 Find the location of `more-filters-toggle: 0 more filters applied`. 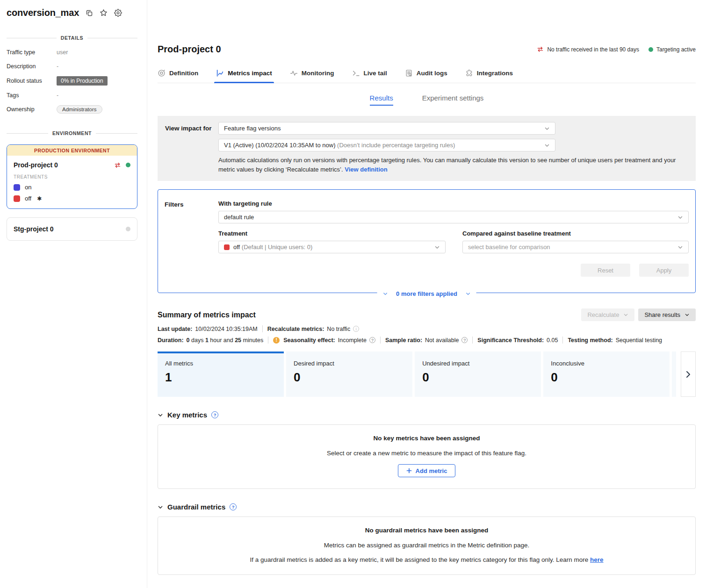

more-filters-toggle: 0 more filters applied is located at coordinates (426, 294).